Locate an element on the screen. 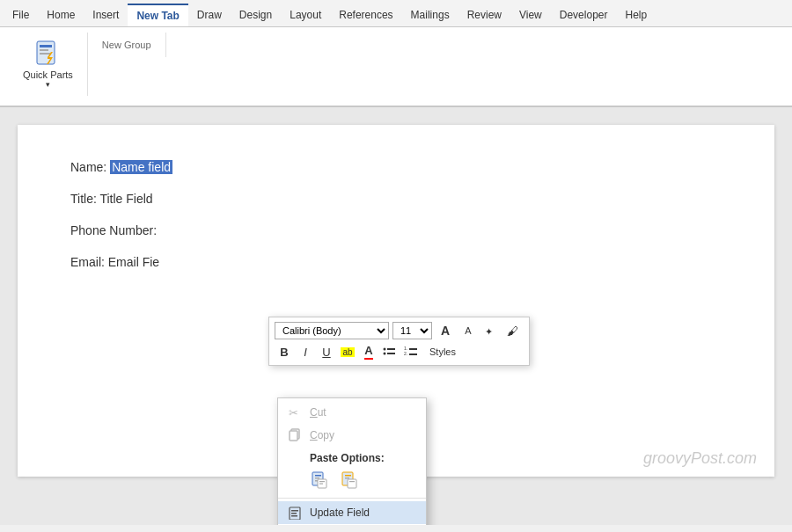 This screenshot has width=792, height=532. bullets-icon is located at coordinates (390, 352).